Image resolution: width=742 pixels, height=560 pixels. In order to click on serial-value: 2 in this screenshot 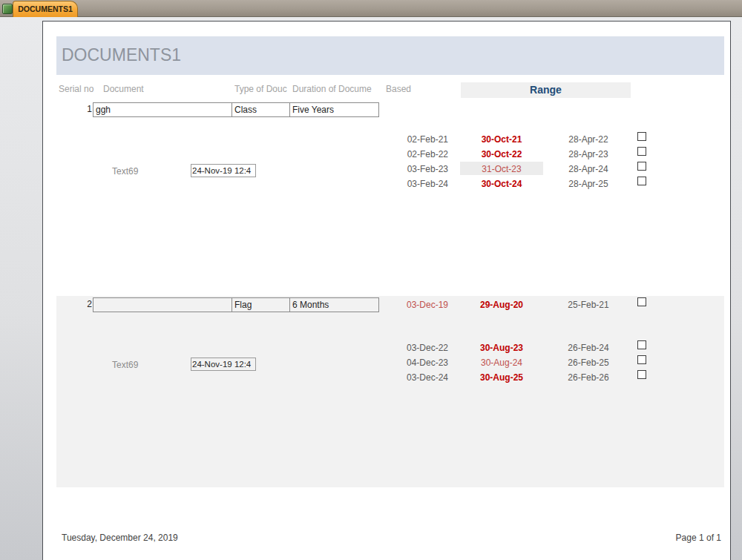, I will do `click(79, 304)`.